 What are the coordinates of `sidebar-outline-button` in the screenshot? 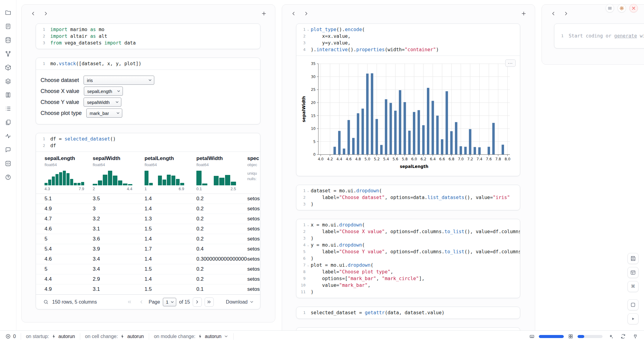 It's located at (8, 81).